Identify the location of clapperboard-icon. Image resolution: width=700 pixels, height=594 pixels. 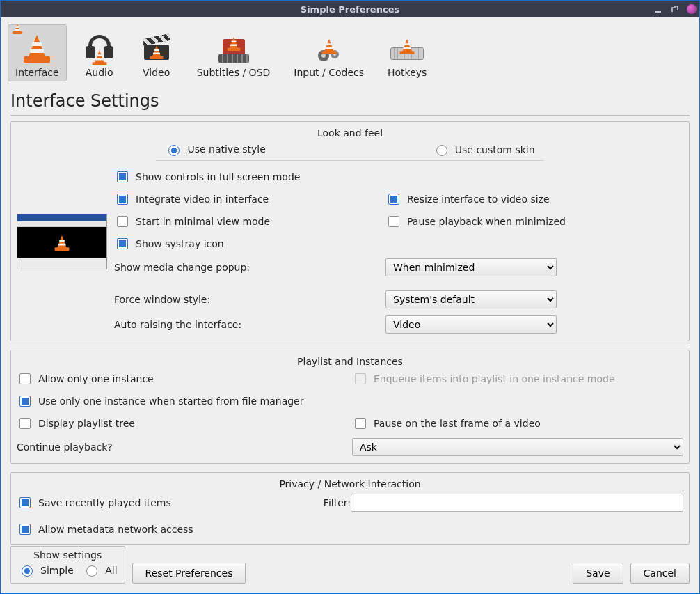
(157, 46).